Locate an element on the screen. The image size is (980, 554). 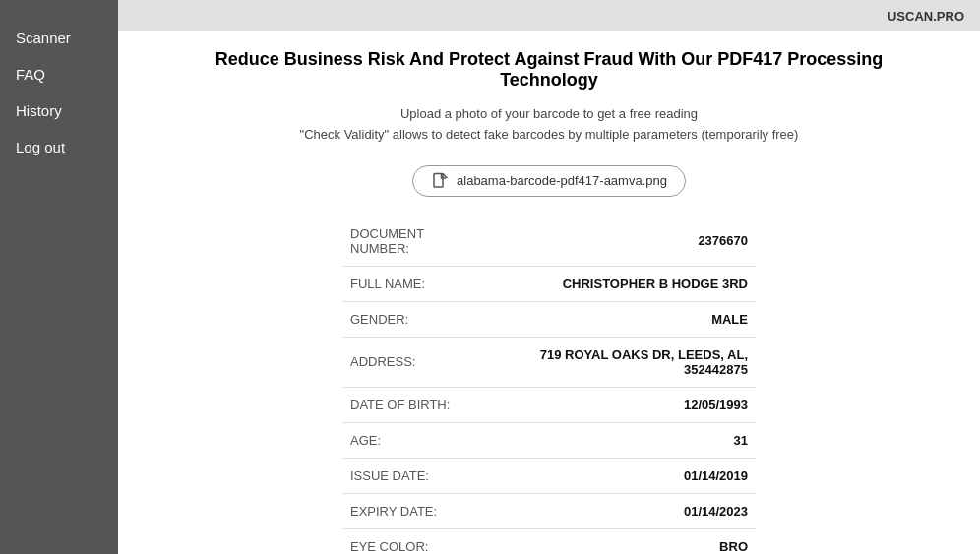
field-label: ADDRESS: is located at coordinates (411, 362).